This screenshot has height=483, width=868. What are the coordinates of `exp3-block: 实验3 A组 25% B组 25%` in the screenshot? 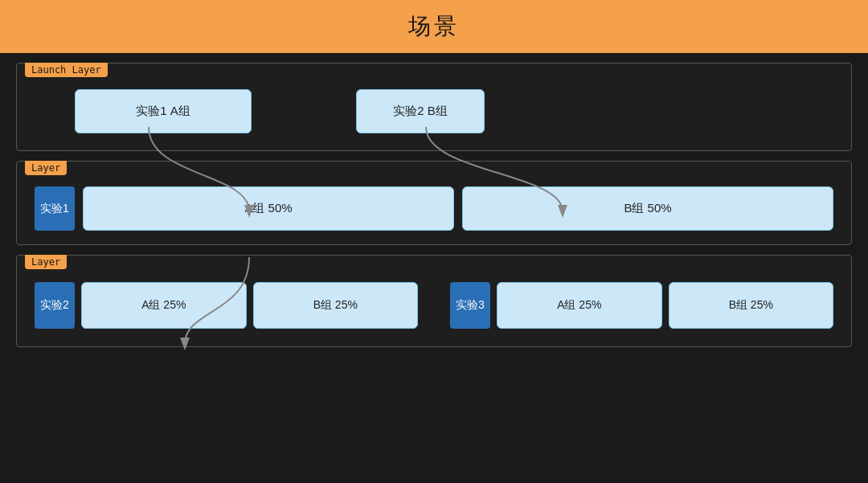 It's located at (641, 305).